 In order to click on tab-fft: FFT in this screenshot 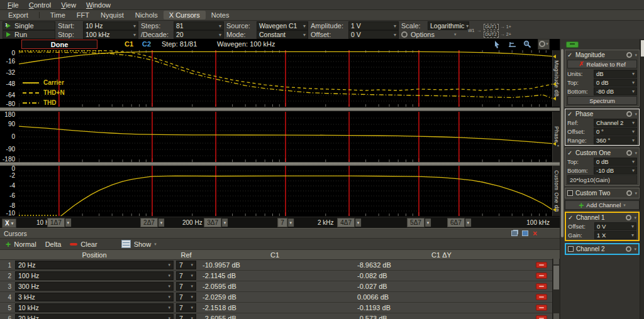, I will do `click(83, 15)`.